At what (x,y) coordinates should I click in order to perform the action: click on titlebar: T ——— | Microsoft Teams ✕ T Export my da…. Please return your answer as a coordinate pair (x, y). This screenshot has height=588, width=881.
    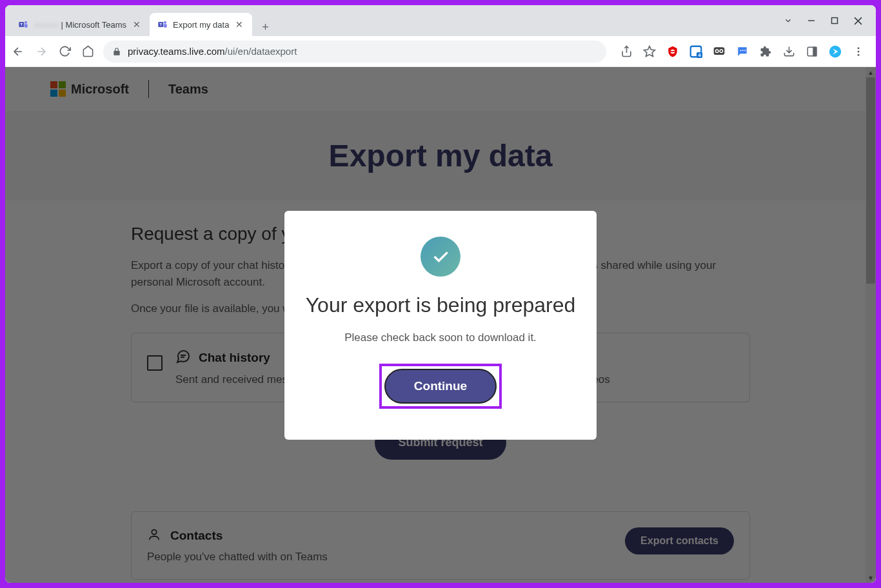
    Looking at the image, I should click on (440, 21).